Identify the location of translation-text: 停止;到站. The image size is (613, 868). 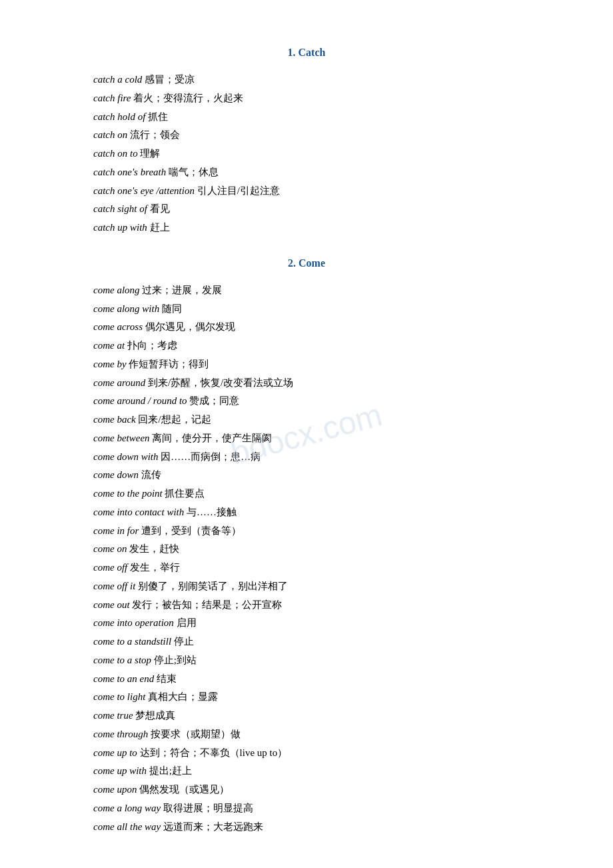
(175, 660).